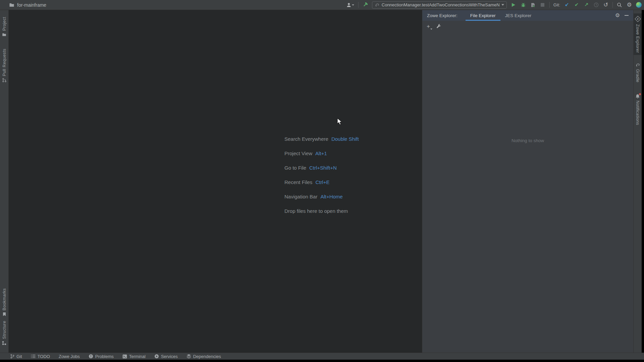 This screenshot has height=362, width=644. I want to click on tab-jes-explorer: JES Explorer, so click(519, 15).